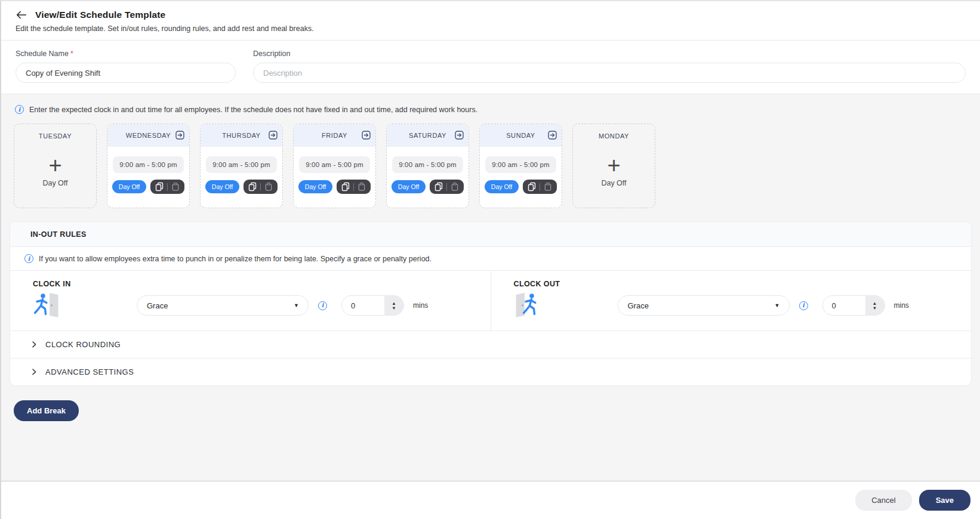  What do you see at coordinates (372, 305) in the screenshot?
I see `clock-in-minutes-stepper: ▲ ▼` at bounding box center [372, 305].